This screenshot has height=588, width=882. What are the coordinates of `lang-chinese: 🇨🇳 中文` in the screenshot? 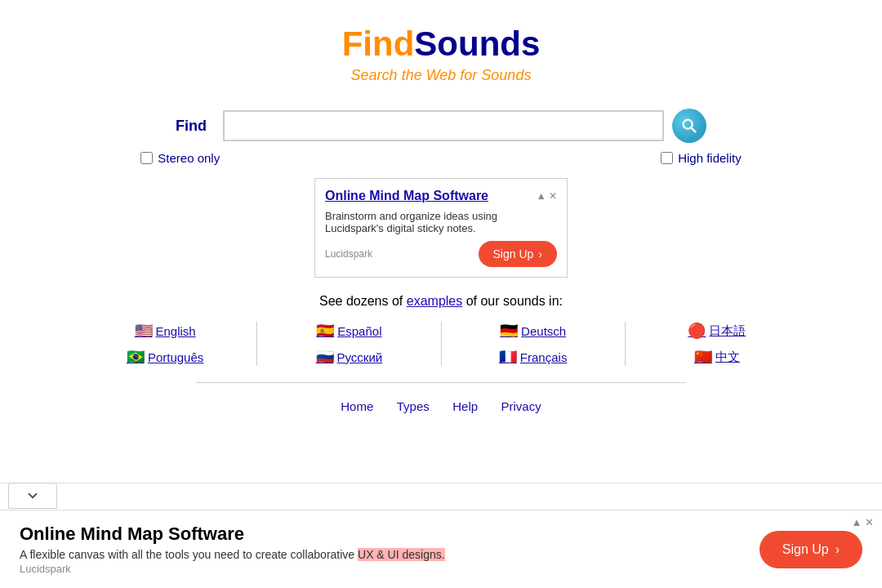 It's located at (717, 357).